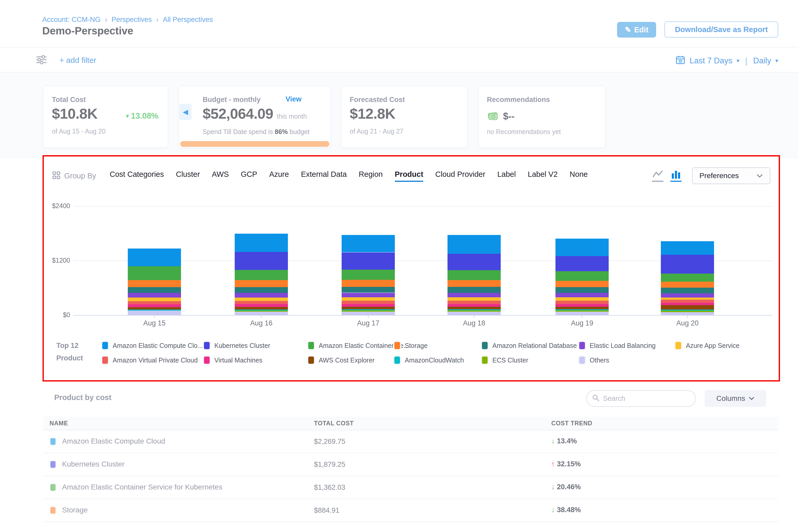 Image resolution: width=798 pixels, height=532 pixels. I want to click on legend-item-amazon-elastic-compute-clo: Amazon Elastic Compute Clo..., so click(152, 345).